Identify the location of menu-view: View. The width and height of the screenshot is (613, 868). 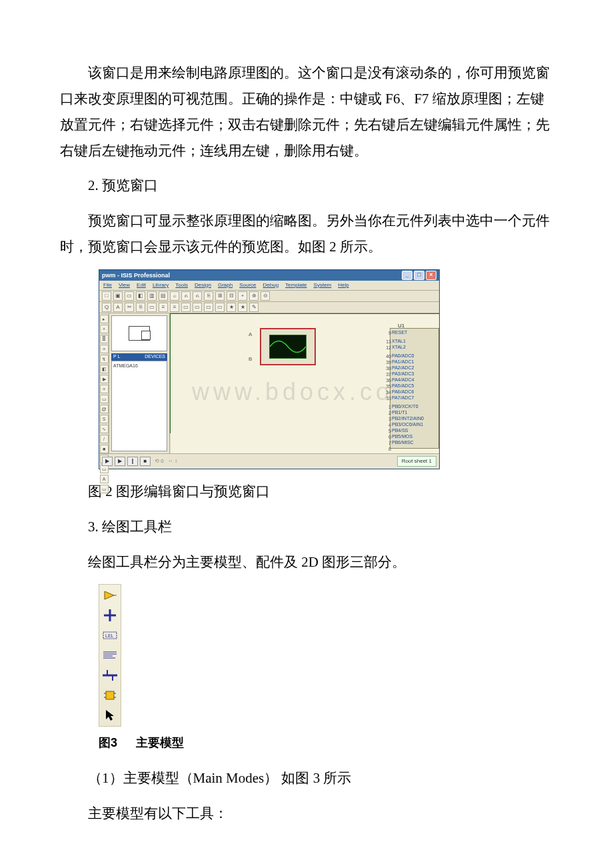
(124, 285).